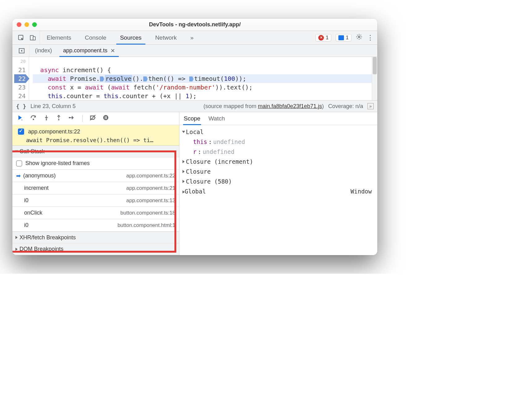 The width and height of the screenshot is (532, 400). I want to click on resume-button, so click(20, 118).